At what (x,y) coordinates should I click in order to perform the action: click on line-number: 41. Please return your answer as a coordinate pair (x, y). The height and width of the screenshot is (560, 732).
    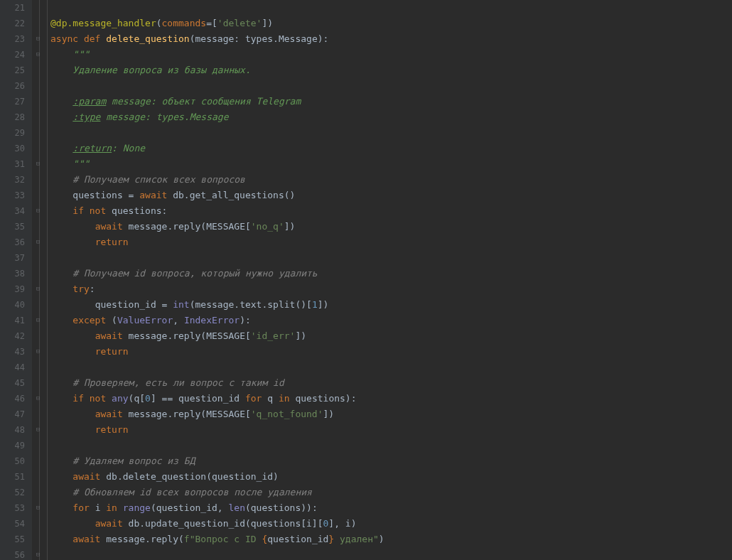
    Looking at the image, I should click on (13, 321).